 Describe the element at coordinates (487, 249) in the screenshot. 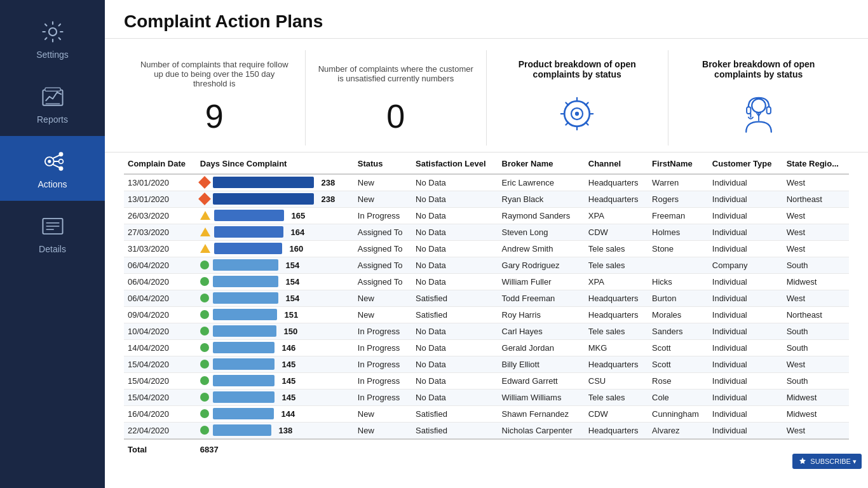

I see `table-row: 31/03/2020 160Assigned ToNo DataAndrew S…` at that location.